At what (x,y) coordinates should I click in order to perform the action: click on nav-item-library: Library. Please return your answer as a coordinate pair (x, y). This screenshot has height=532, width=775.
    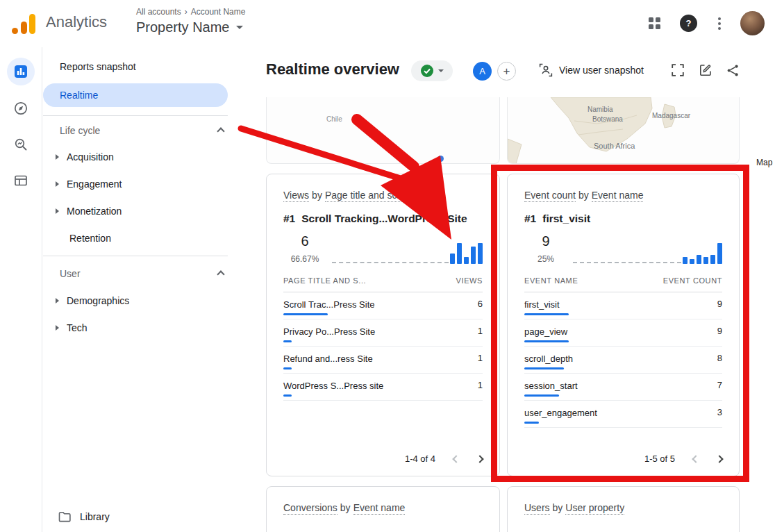
    Looking at the image, I should click on (84, 517).